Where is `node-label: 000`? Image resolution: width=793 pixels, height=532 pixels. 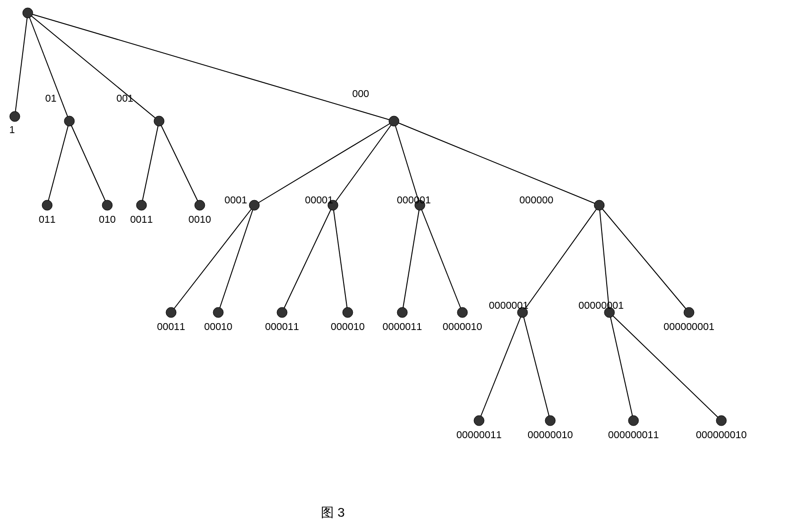 node-label: 000 is located at coordinates (361, 94).